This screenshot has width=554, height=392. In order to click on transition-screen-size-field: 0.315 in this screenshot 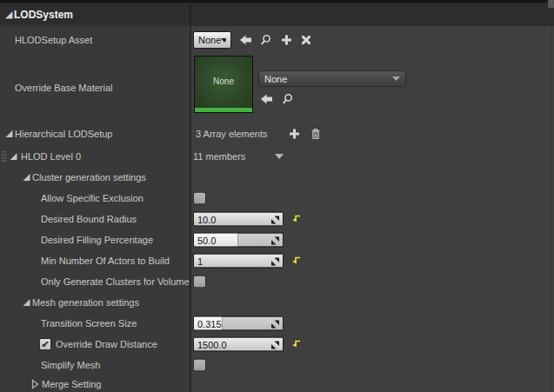, I will do `click(238, 323)`.